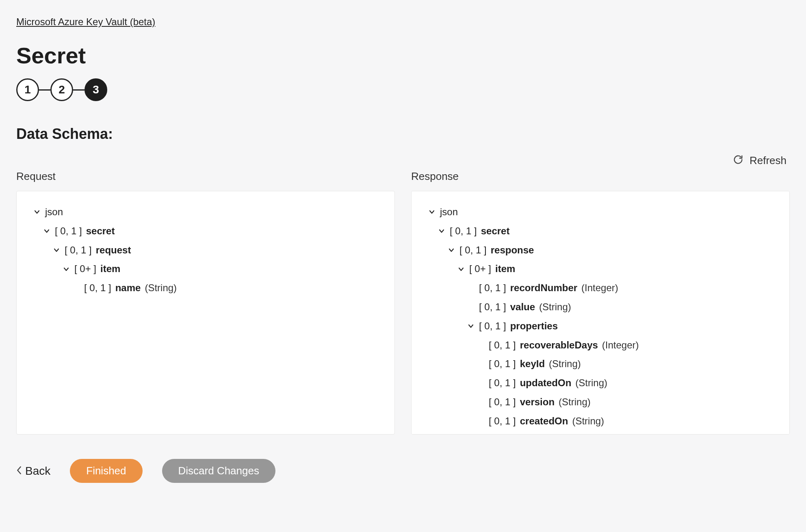  Describe the element at coordinates (403, 90) in the screenshot. I see `stepper: 123` at that location.